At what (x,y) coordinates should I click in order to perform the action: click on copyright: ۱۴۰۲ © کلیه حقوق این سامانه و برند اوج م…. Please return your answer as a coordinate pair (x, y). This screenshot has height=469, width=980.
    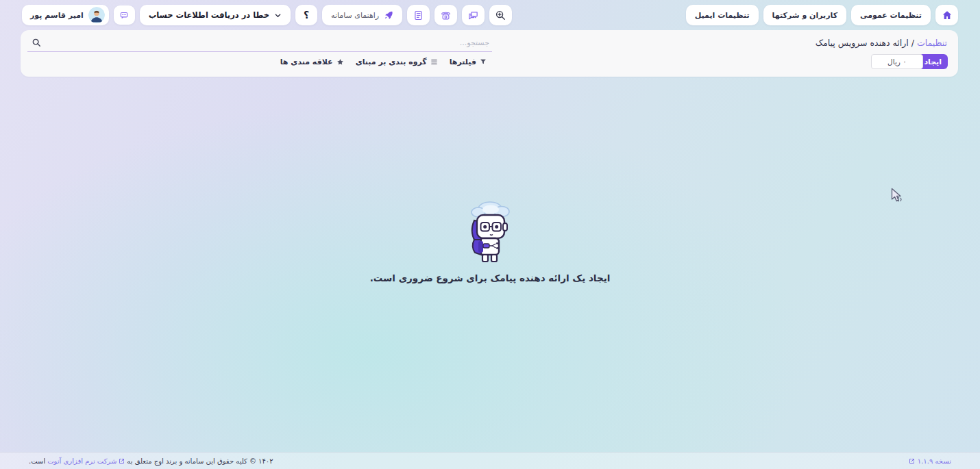
    Looking at the image, I should click on (151, 461).